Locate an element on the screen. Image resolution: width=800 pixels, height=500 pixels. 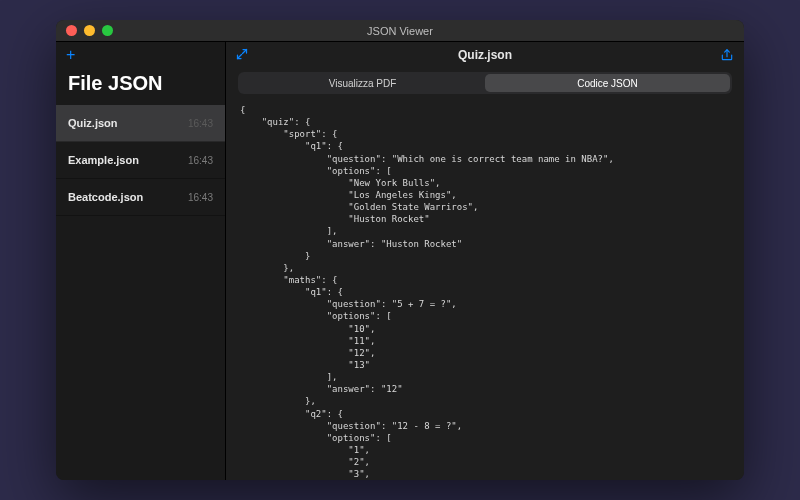
file-name: Quiz.json is located at coordinates (93, 123).